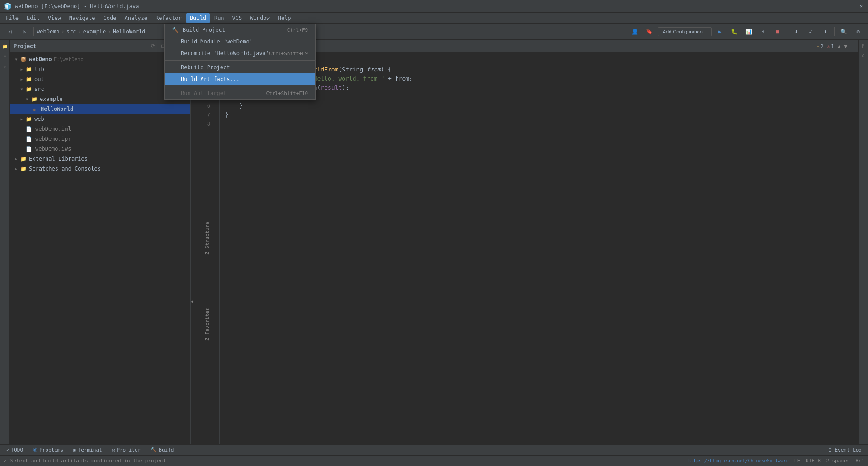 The height and width of the screenshot is (466, 868). What do you see at coordinates (813, 461) in the screenshot?
I see `status-encoding: UTF-8` at bounding box center [813, 461].